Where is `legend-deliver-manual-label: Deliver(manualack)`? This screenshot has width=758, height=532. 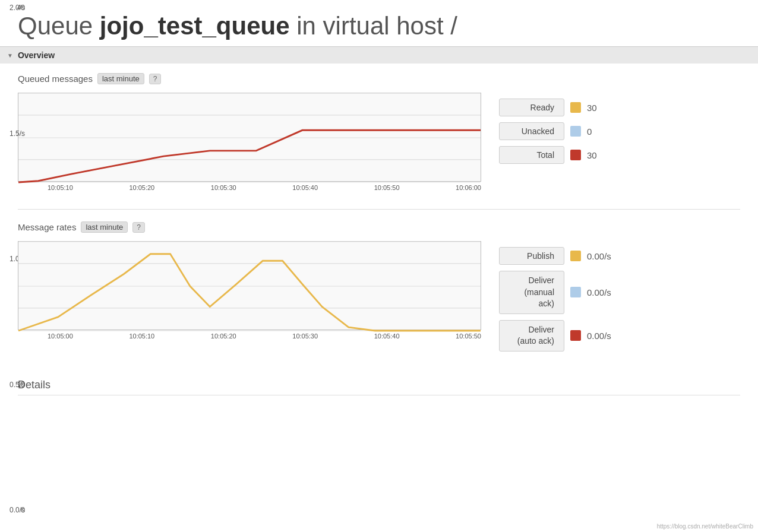
legend-deliver-manual-label: Deliver(manualack) is located at coordinates (532, 292).